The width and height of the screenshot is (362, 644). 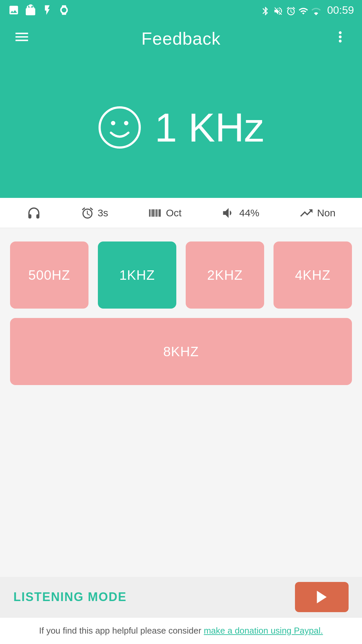 What do you see at coordinates (181, 39) in the screenshot?
I see `page-title: Feedback` at bounding box center [181, 39].